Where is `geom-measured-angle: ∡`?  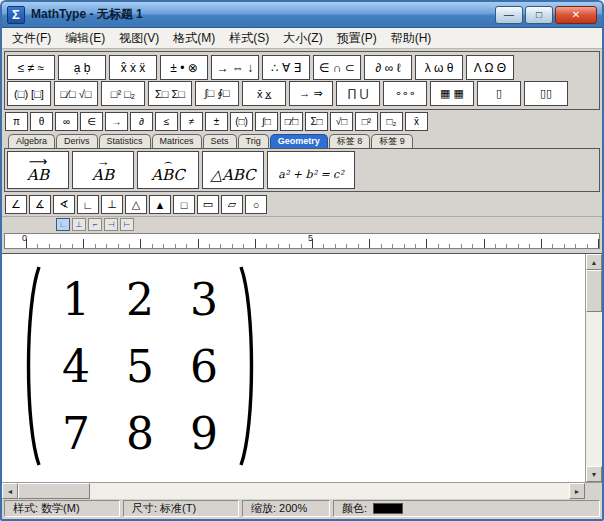 geom-measured-angle: ∡ is located at coordinates (40, 204).